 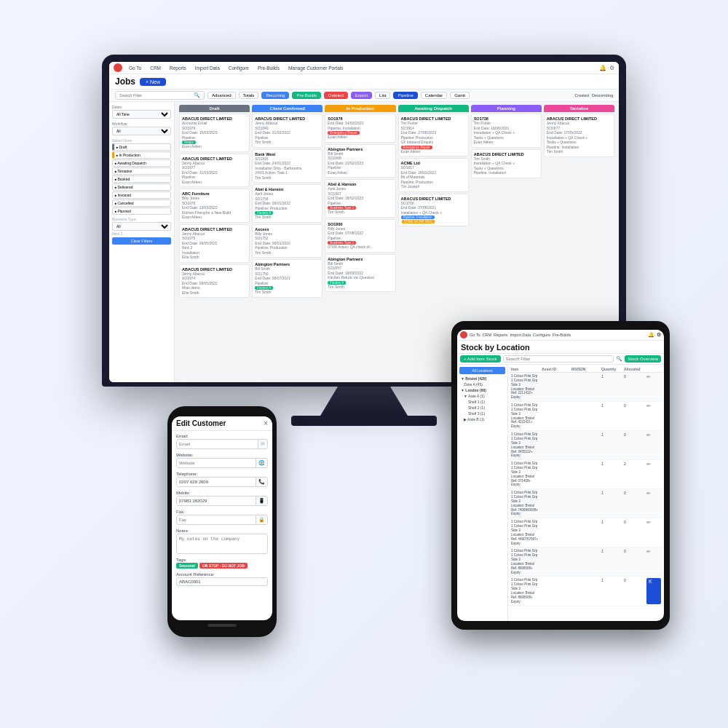 I want to click on col-header-production: In Production, so click(x=360, y=108).